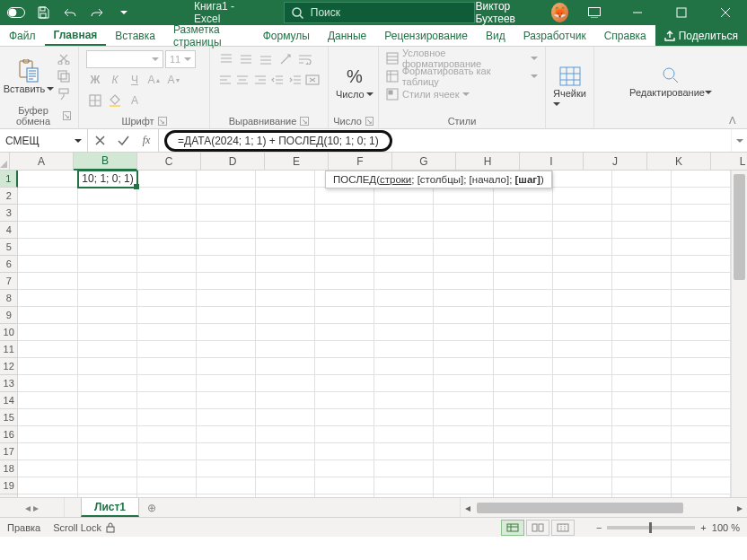  Describe the element at coordinates (108, 264) in the screenshot. I see `cell-B6` at that location.